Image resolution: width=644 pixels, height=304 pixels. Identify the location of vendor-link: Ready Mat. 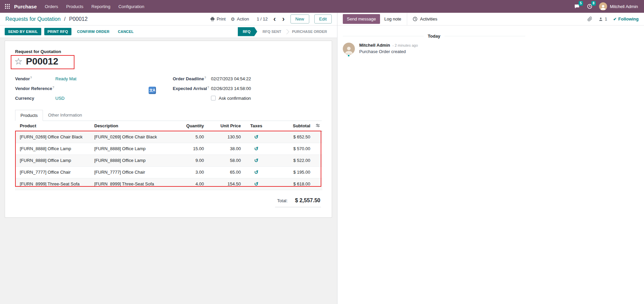
(66, 79).